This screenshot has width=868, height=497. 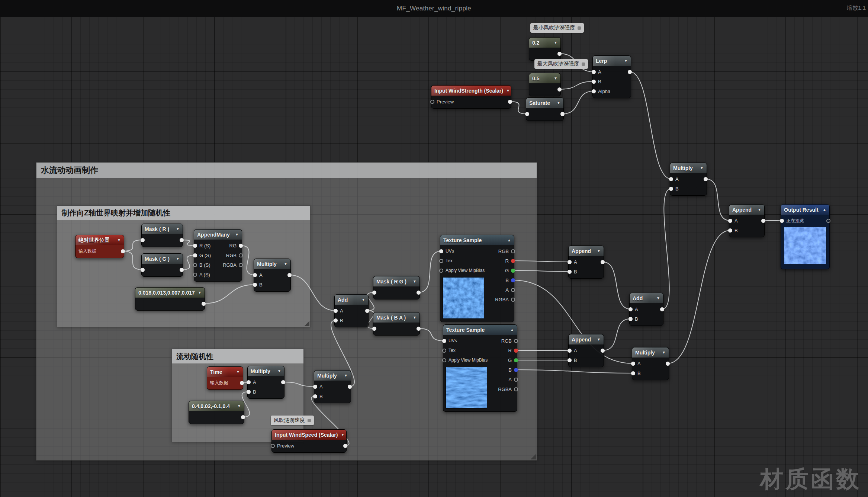 I want to click on node-header: Input WindStrength (Scalar)▼, so click(x=471, y=91).